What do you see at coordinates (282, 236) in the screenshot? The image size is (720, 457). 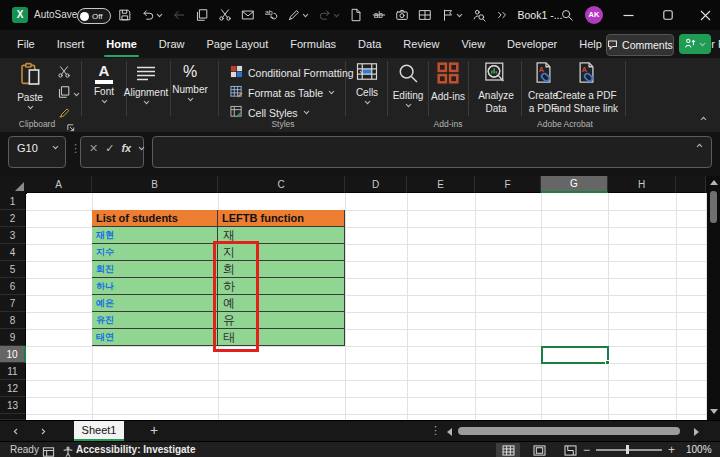 I see `leftb-result-cell-c3: 재` at bounding box center [282, 236].